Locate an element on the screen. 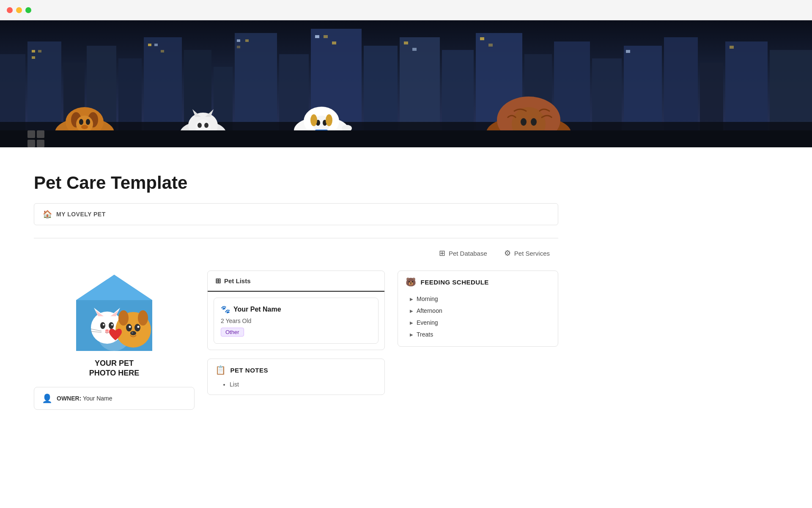  pet-lists-label: Pet Lists is located at coordinates (238, 281).